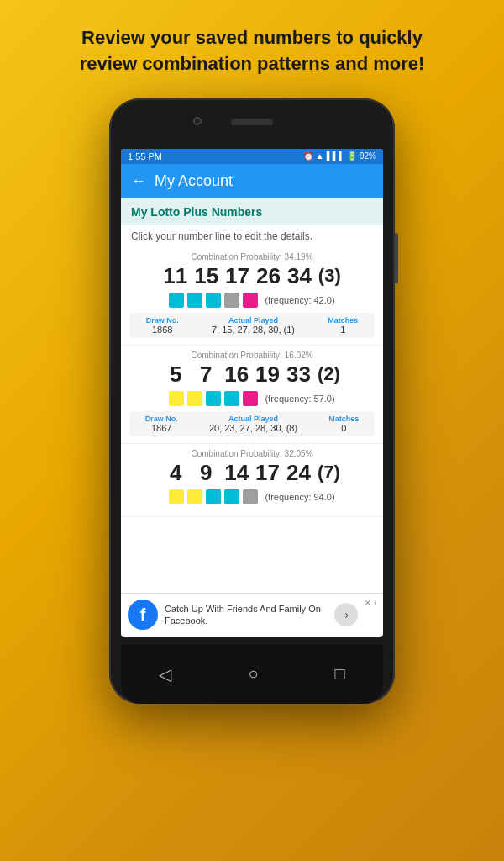 The height and width of the screenshot is (861, 504). What do you see at coordinates (267, 473) in the screenshot?
I see `num-3-4: 17` at bounding box center [267, 473].